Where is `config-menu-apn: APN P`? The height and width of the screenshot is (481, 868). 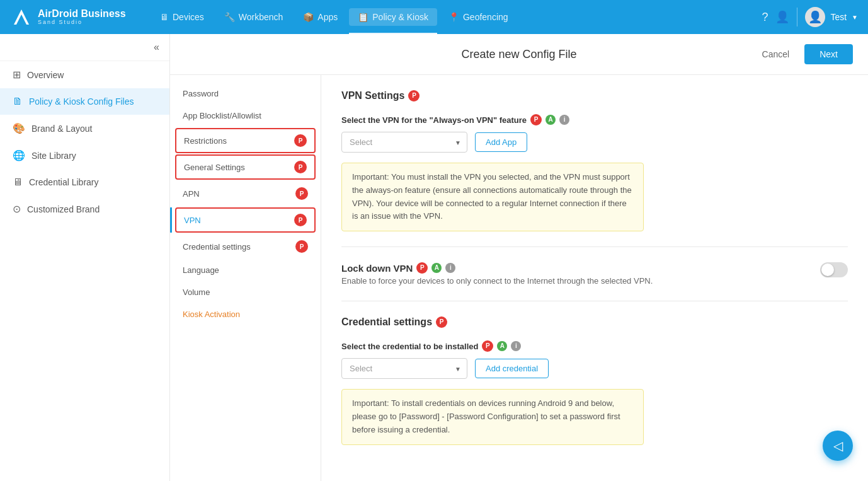
config-menu-apn: APN P is located at coordinates (246, 194).